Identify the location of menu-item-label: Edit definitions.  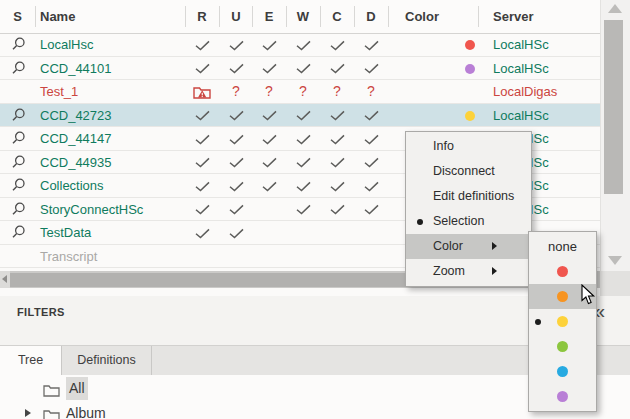
(474, 196).